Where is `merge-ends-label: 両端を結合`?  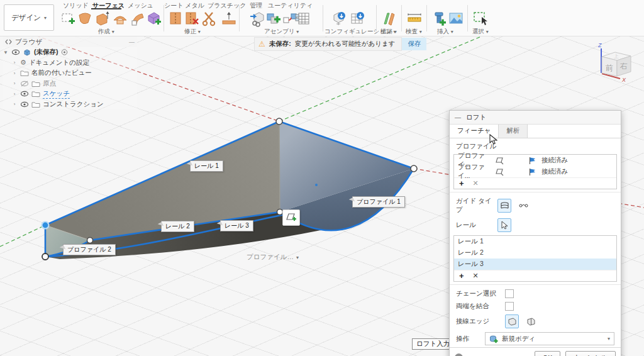 merge-ends-label: 両端を結合 is located at coordinates (478, 306).